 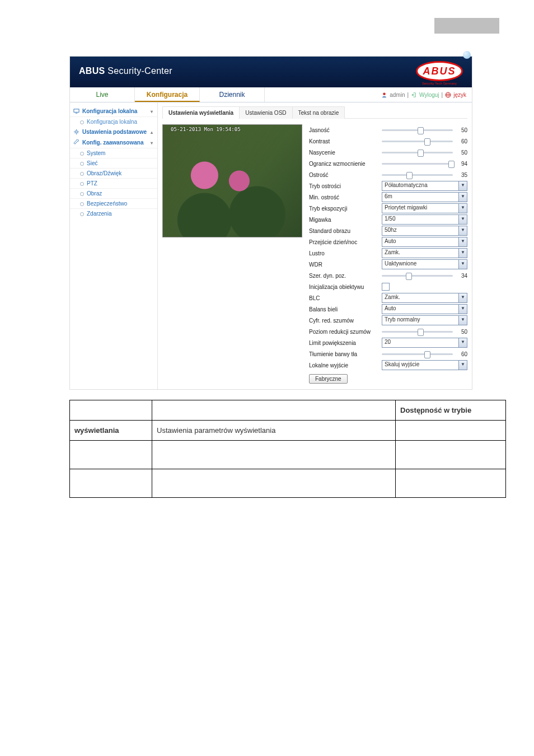 What do you see at coordinates (462, 332) in the screenshot?
I see `value-dnr-level: 50` at bounding box center [462, 332].